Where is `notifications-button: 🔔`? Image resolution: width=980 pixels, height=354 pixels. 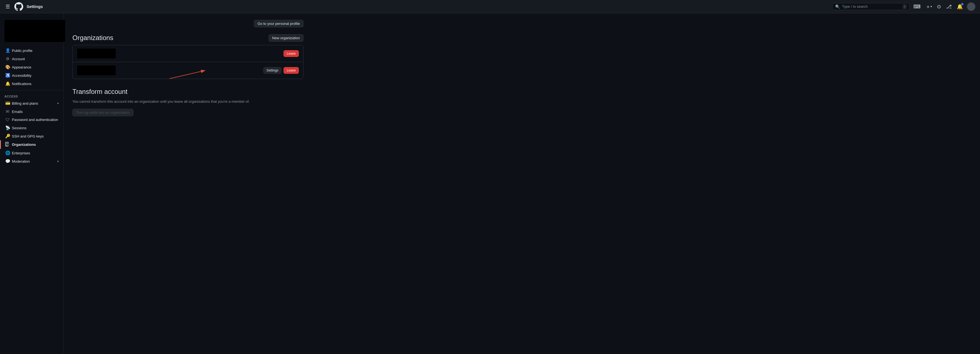
notifications-button: 🔔 is located at coordinates (960, 7).